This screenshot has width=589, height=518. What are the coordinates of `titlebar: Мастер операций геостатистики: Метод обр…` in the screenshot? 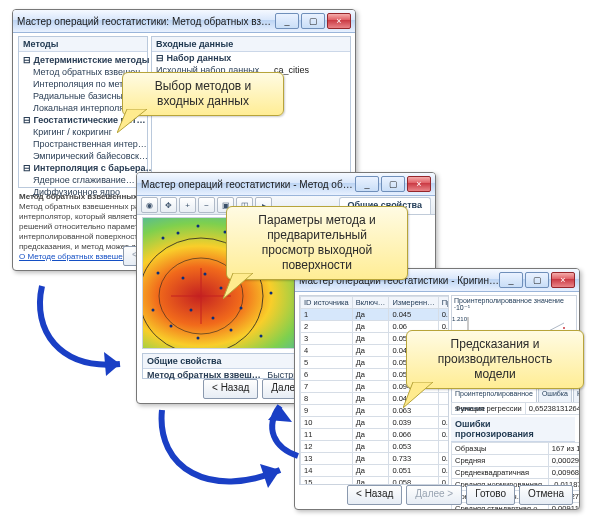 It's located at (184, 22).